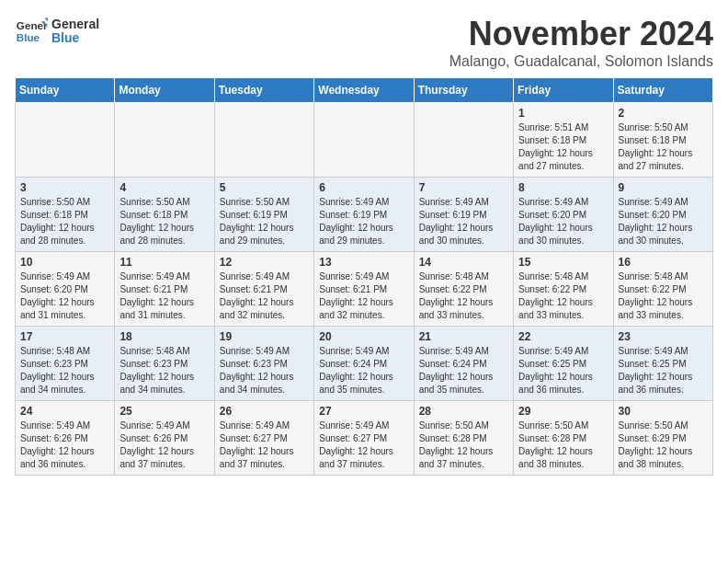 This screenshot has width=728, height=563. Describe the element at coordinates (57, 31) in the screenshot. I see `logo: General Blue General Blue` at that location.